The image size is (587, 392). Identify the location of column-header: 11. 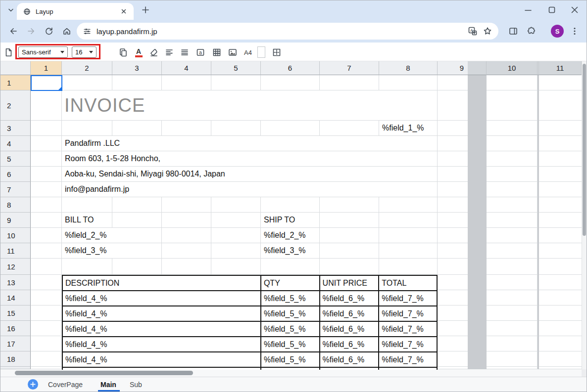
(560, 68).